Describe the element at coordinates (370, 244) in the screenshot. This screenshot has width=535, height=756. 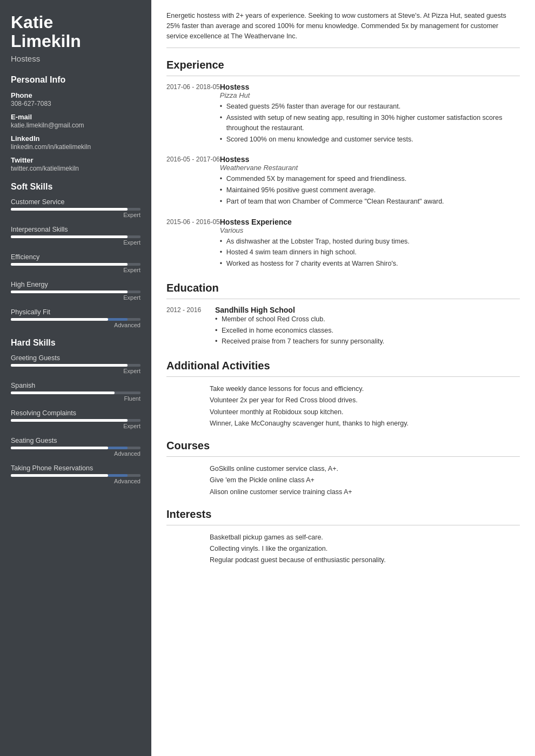
I see `entry-body: Hostess ExperienceVariousAs dishwasher a…` at that location.